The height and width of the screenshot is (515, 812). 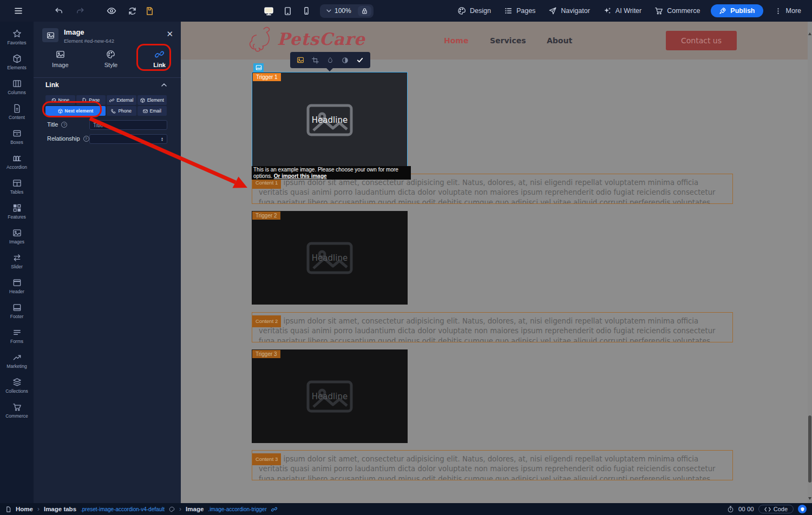 I want to click on sidebar-item-accordion: Accordion, so click(x=17, y=162).